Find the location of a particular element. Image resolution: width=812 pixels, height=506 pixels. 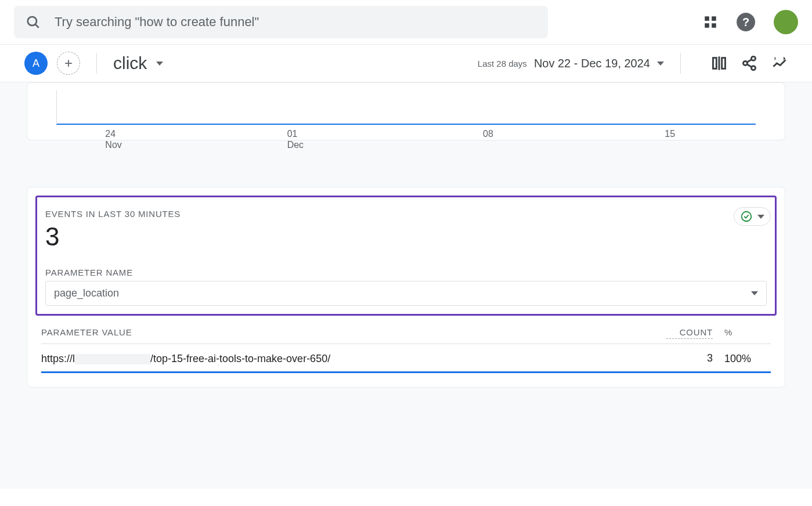

x-tick: 15 is located at coordinates (670, 133).